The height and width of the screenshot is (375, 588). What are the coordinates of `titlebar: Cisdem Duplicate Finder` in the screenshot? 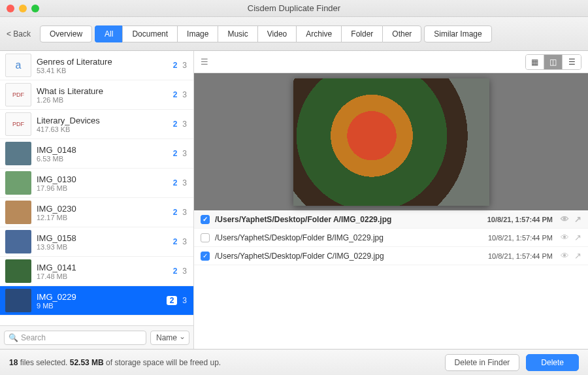 It's located at (294, 8).